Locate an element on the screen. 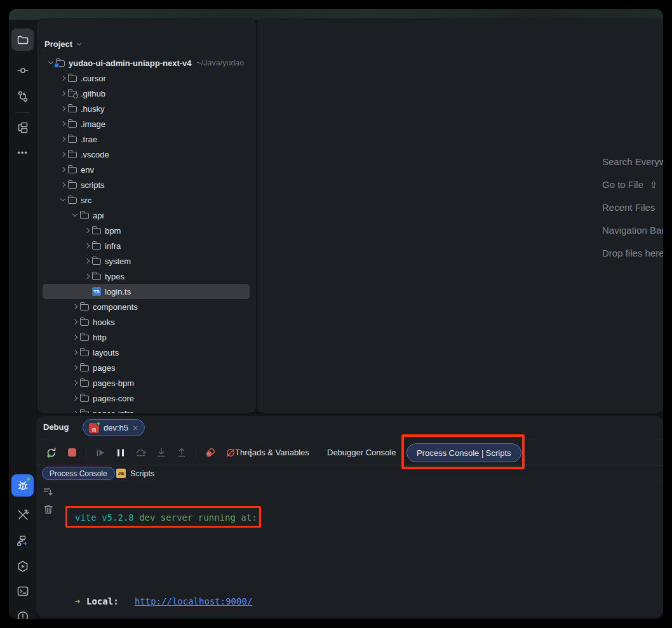 This screenshot has height=628, width=672. commit-tool-button is located at coordinates (23, 70).